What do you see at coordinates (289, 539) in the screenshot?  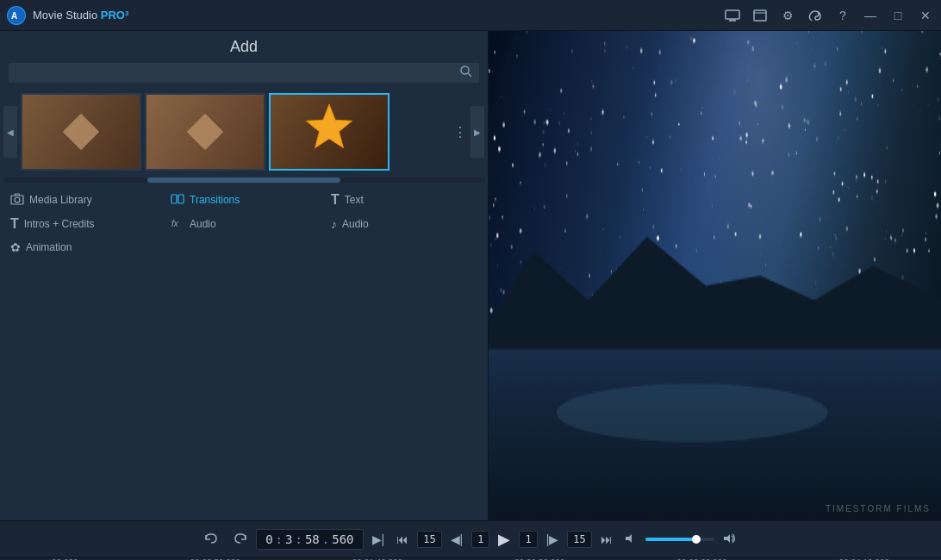 I see `timecode-m: 3` at bounding box center [289, 539].